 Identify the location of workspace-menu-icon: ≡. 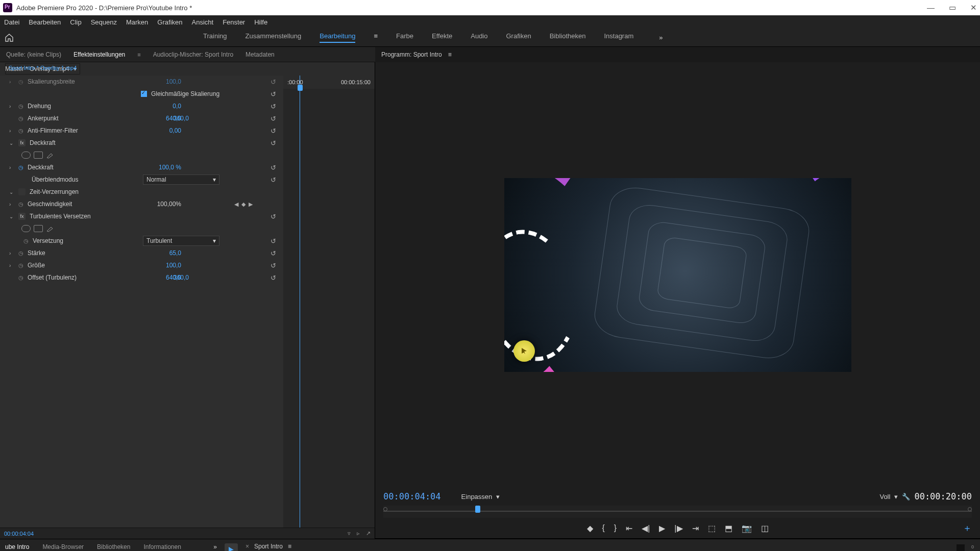
(376, 38).